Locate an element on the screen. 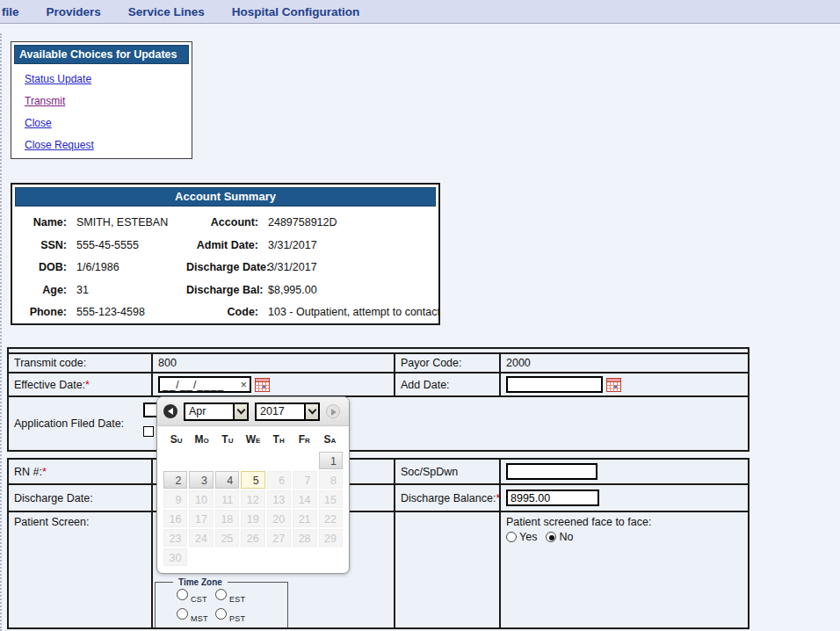 The image size is (840, 631). nav-item-file: file is located at coordinates (11, 12).